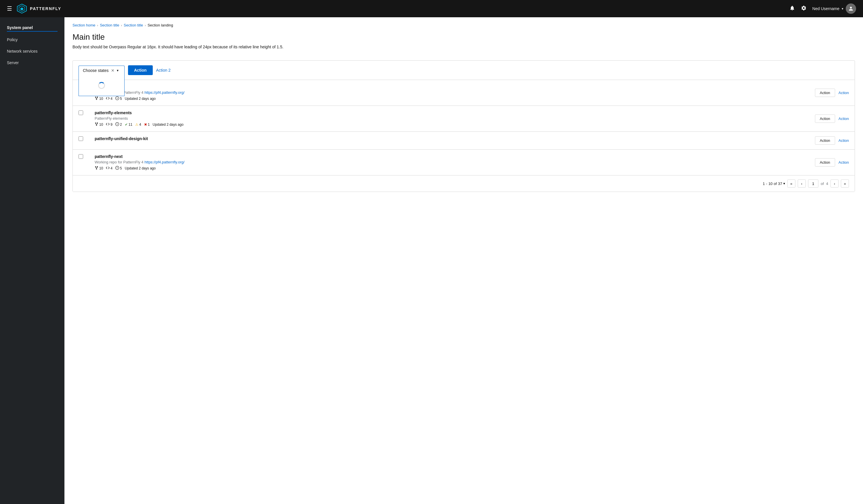  What do you see at coordinates (147, 125) in the screenshot?
I see `meta-item: ✖1` at bounding box center [147, 125].